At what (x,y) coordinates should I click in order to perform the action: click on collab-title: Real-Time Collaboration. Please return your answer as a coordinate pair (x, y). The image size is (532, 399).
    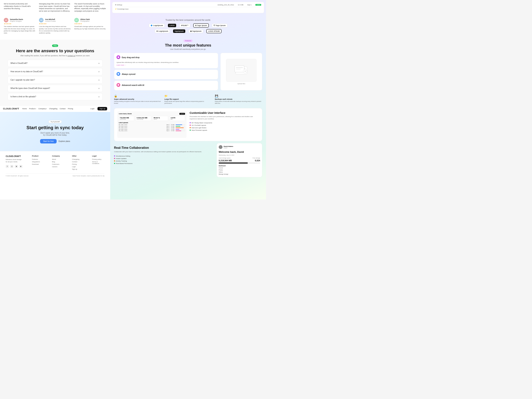
    Looking at the image, I should click on (164, 148).